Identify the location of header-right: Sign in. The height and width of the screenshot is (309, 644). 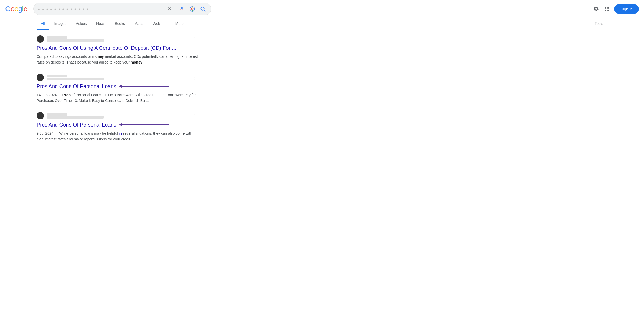
(616, 9).